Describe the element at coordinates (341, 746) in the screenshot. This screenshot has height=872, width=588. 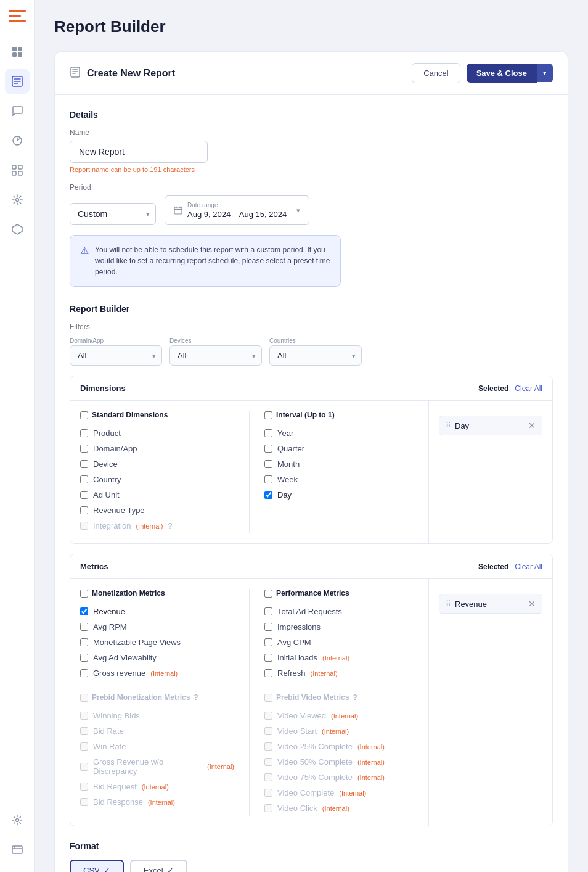
I see `metric-video-25: Video 25% Complete (Internal)` at that location.